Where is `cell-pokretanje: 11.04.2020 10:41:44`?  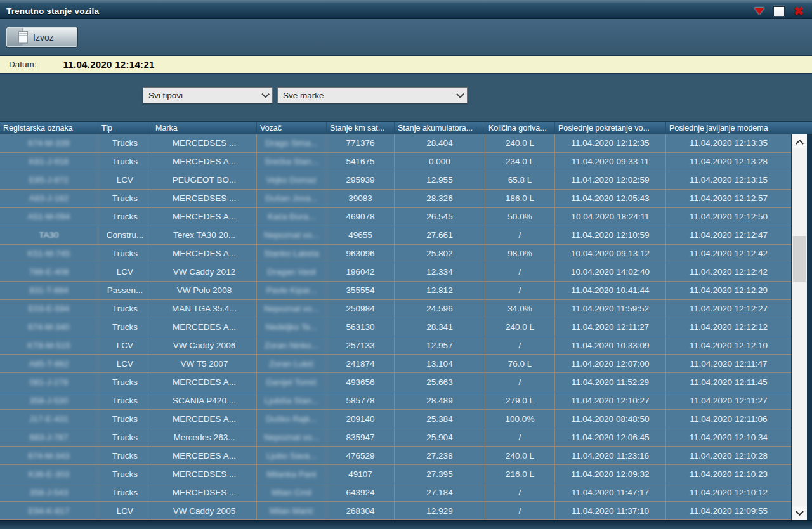
cell-pokretanje: 11.04.2020 10:41:44 is located at coordinates (610, 291).